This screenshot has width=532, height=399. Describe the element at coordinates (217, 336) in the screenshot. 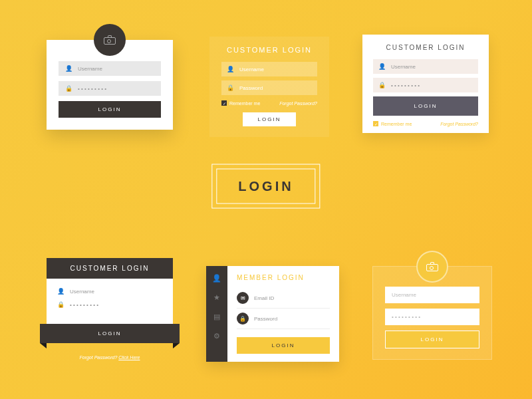

I see `gear-icon: ⚙` at that location.